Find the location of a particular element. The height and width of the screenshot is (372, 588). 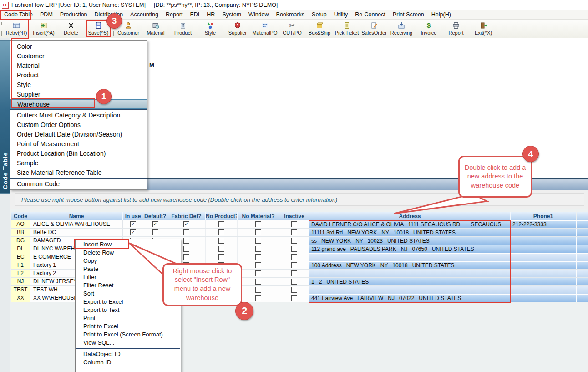

column-header-no-product: No Product? is located at coordinates (222, 216).